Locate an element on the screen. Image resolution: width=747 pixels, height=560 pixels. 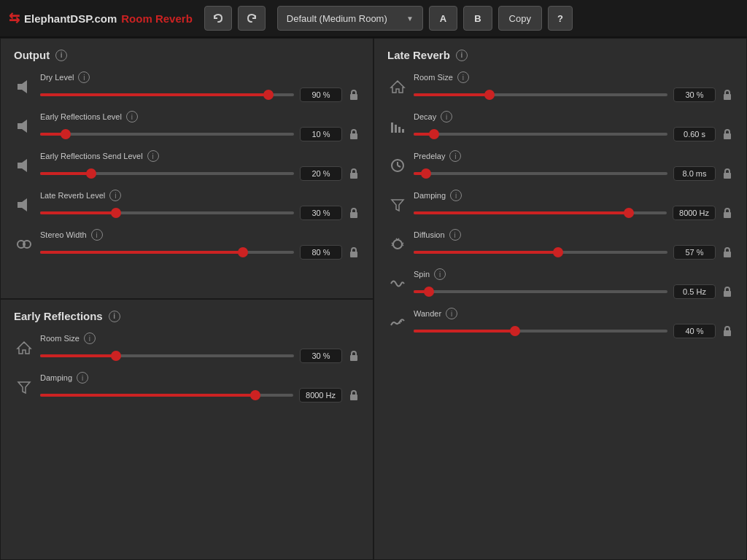
volume-icon is located at coordinates (24, 87).